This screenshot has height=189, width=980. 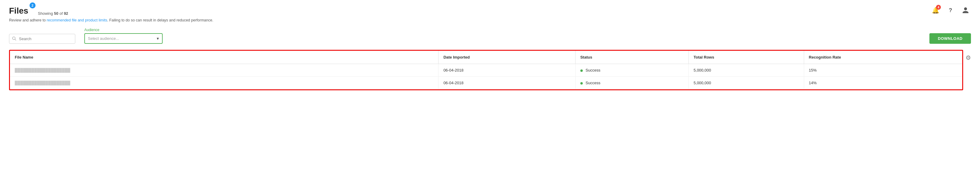 I want to click on audience-group: Audience Select audience... ▼, so click(x=123, y=36).